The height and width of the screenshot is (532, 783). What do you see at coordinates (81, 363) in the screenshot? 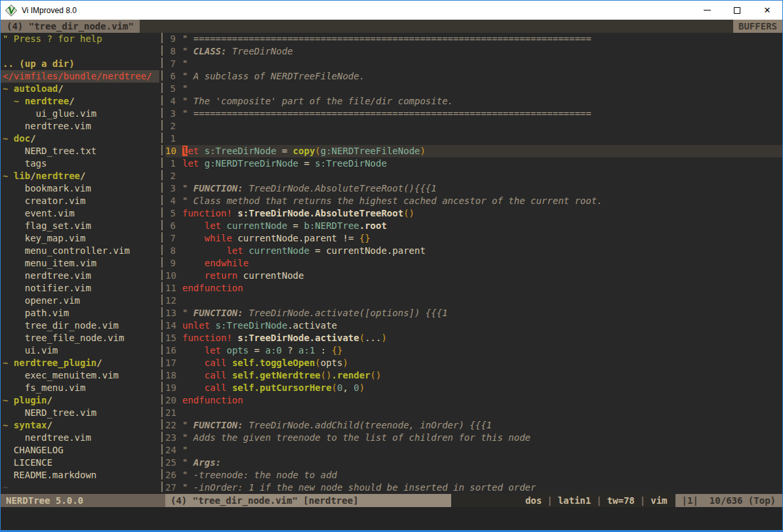
I see `tree-item: ~ nerdtree_plugin/` at bounding box center [81, 363].